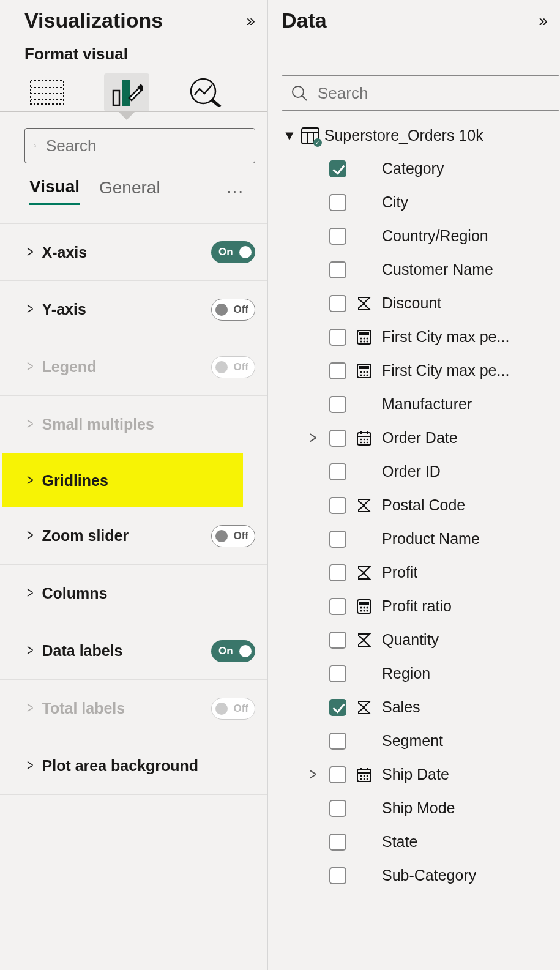 The image size is (560, 970). What do you see at coordinates (414, 673) in the screenshot?
I see `field-row: >Region` at bounding box center [414, 673].